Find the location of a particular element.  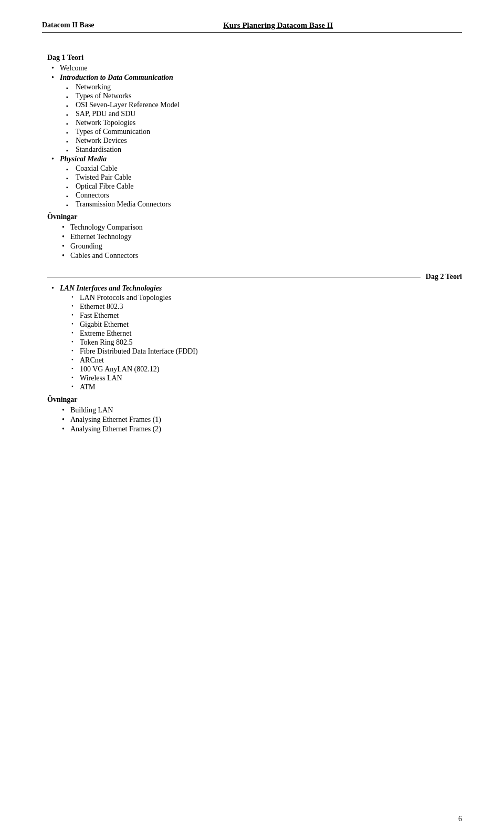

list-item: Network Devices is located at coordinates (261, 141).